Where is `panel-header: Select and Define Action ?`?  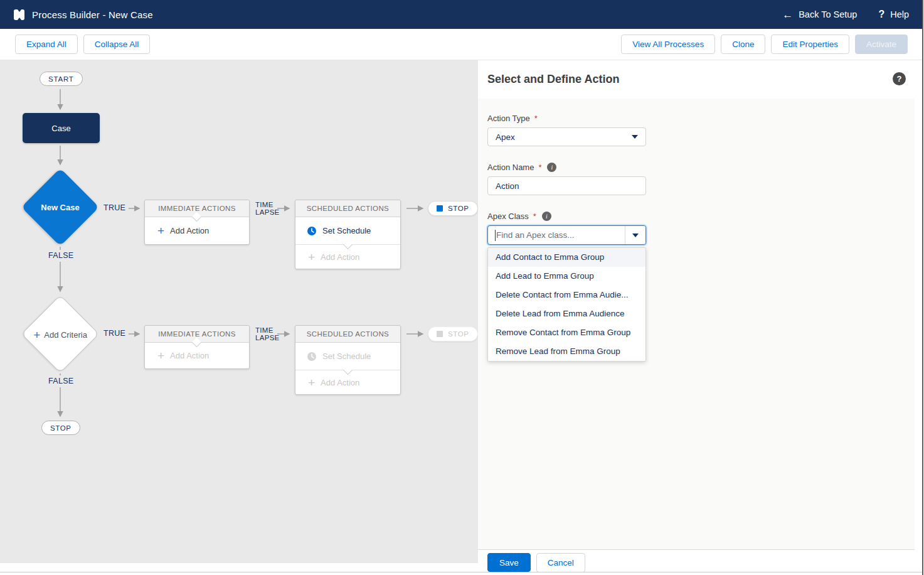 panel-header: Select and Define Action ? is located at coordinates (696, 79).